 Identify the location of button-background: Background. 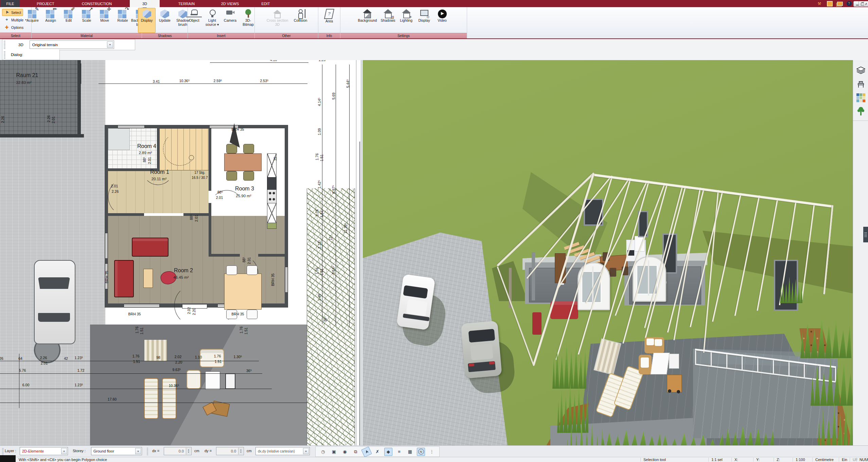
(367, 20).